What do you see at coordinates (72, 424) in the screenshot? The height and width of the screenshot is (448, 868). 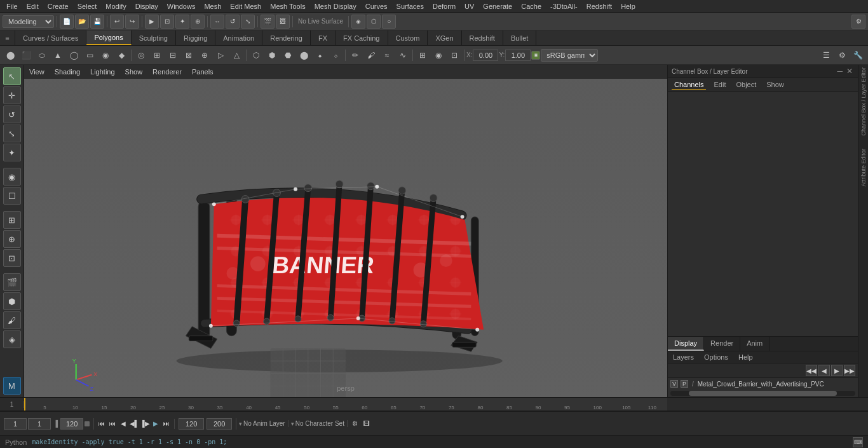 I see `frame-end-input: 120` at bounding box center [72, 424].